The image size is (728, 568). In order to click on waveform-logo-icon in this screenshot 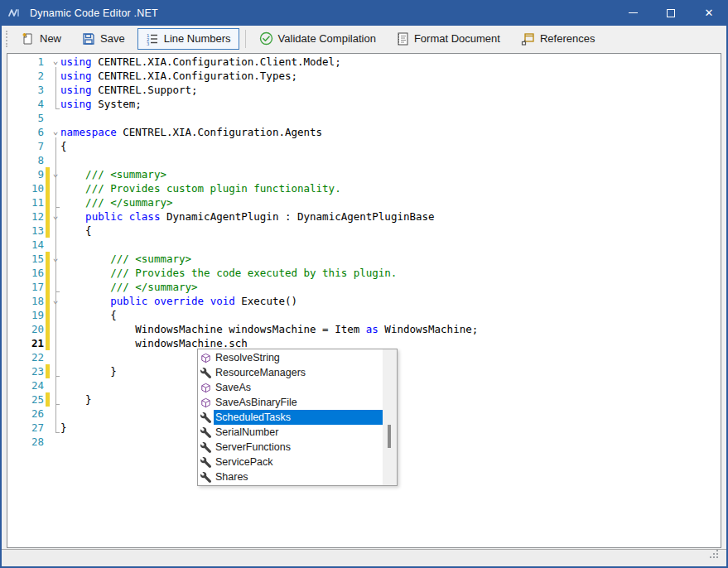, I will do `click(16, 13)`.